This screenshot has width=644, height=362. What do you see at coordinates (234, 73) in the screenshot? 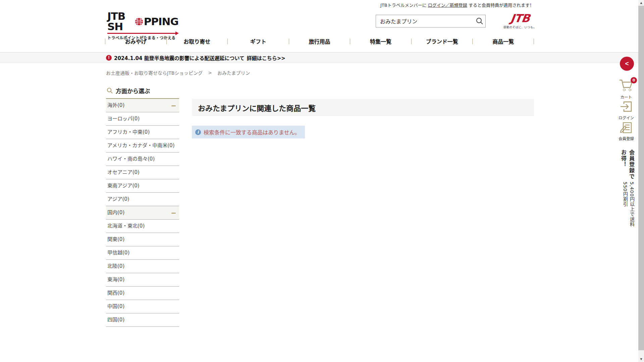
I see `breadcrumb-current: おみたまプリン` at bounding box center [234, 73].